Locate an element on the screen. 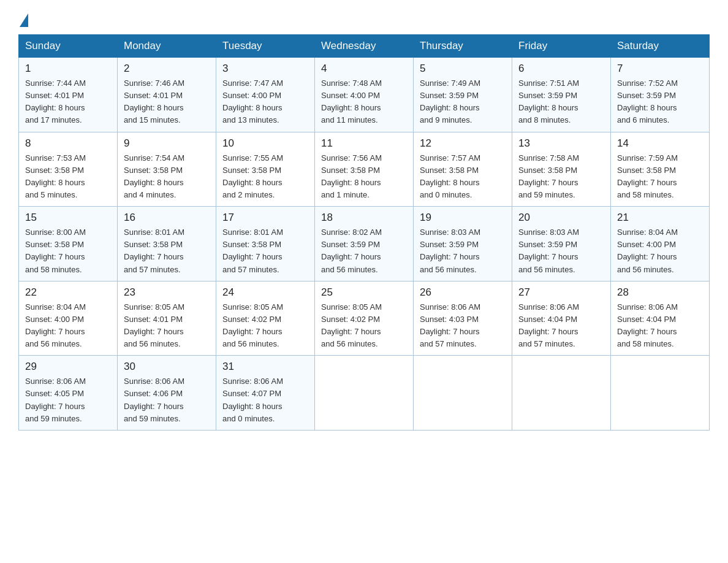 The image size is (728, 563). day-info: Sunrise: 7:44 AMSunset: 4:01 PMDaylight:… is located at coordinates (68, 102).